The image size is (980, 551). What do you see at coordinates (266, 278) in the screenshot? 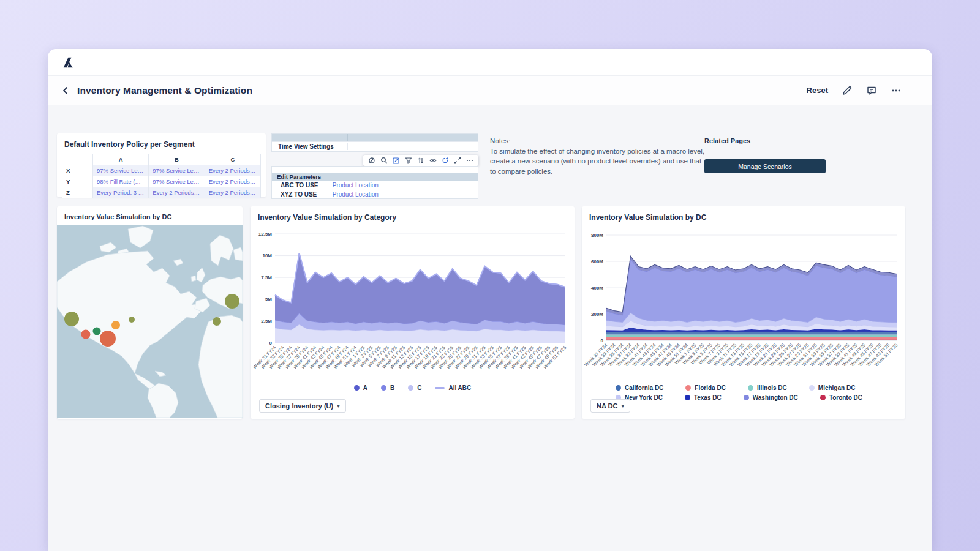
I see `svg-text: 7.5M` at bounding box center [266, 278].